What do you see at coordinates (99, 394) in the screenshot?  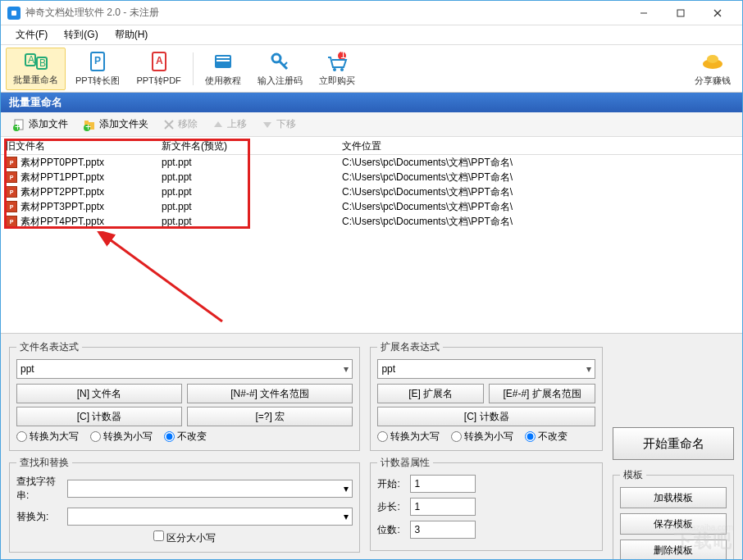 I see `btn-n-filename: [N] 文件名` at bounding box center [99, 394].